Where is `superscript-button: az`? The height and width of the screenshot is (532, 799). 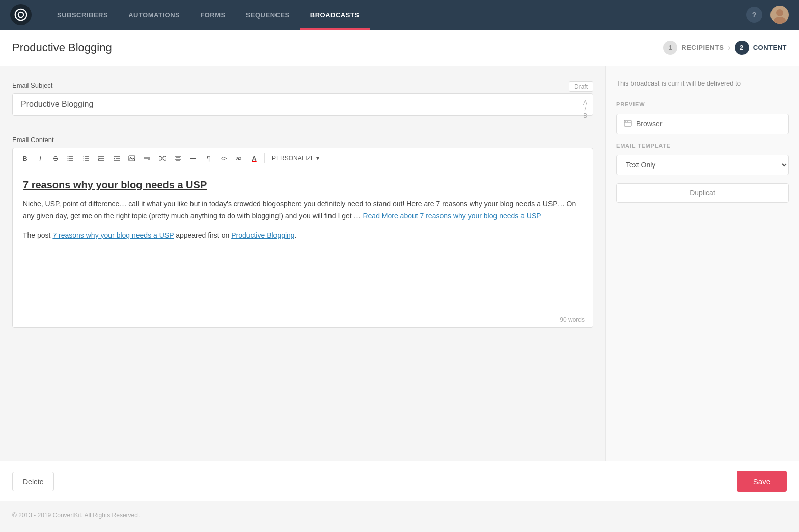
superscript-button: az is located at coordinates (239, 158).